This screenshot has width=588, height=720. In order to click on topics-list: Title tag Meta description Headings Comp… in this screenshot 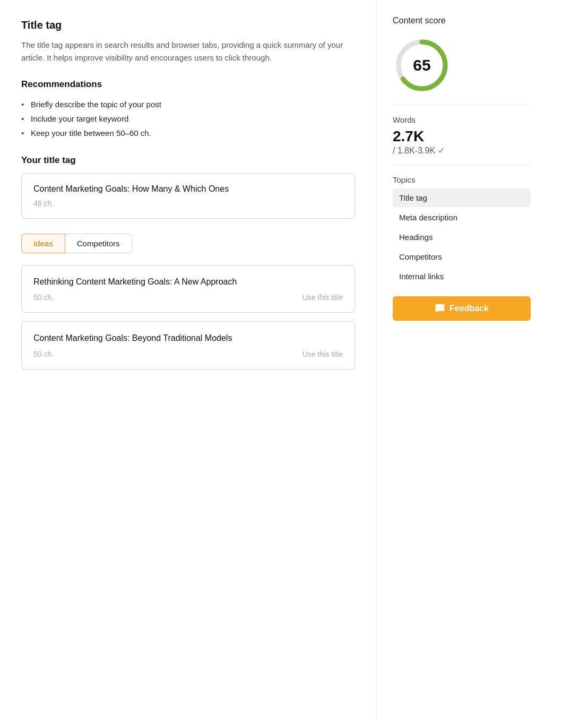, I will do `click(462, 237)`.